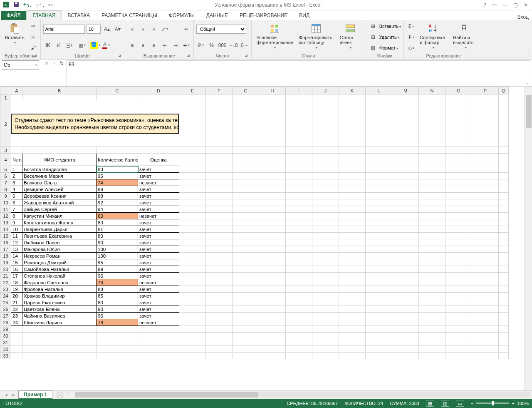 The height and width of the screenshot is (410, 532). What do you see at coordinates (62, 63) in the screenshot?
I see `insert-function-icon: fx` at bounding box center [62, 63].